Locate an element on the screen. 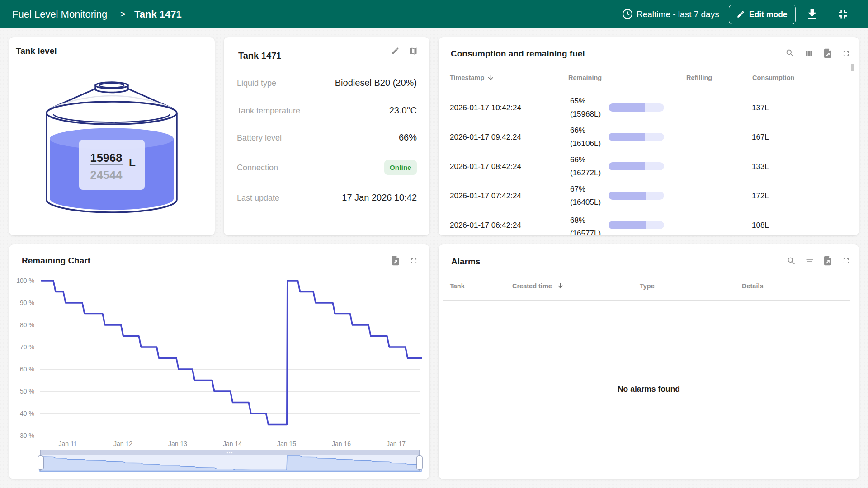  svg-text: 15968 is located at coordinates (107, 158).